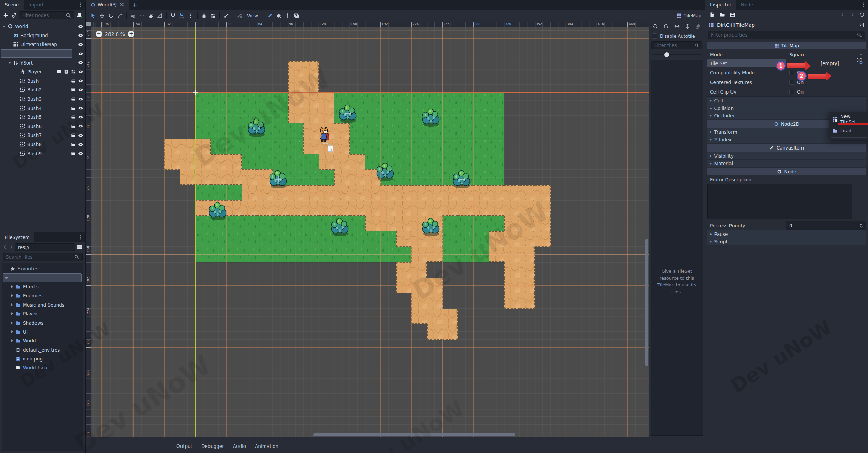  Describe the element at coordinates (43, 117) in the screenshot. I see `scene-tree-row: Bush5` at that location.